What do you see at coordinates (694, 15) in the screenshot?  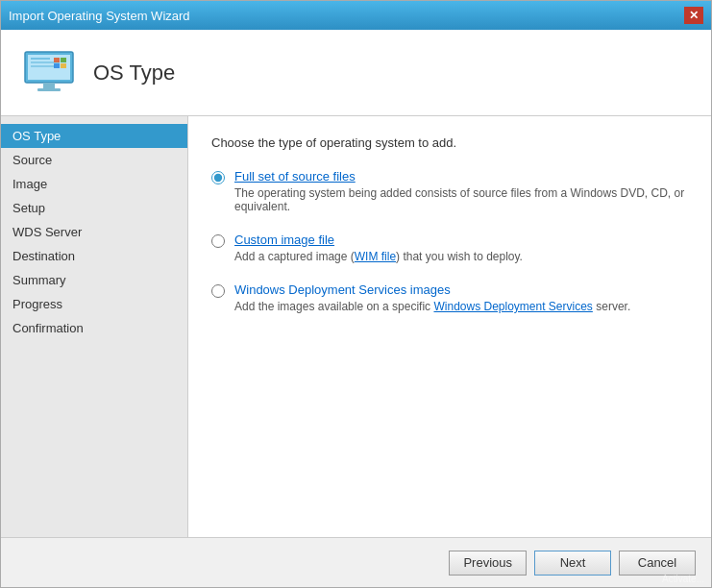 I see `close-button: ✕` at bounding box center [694, 15].